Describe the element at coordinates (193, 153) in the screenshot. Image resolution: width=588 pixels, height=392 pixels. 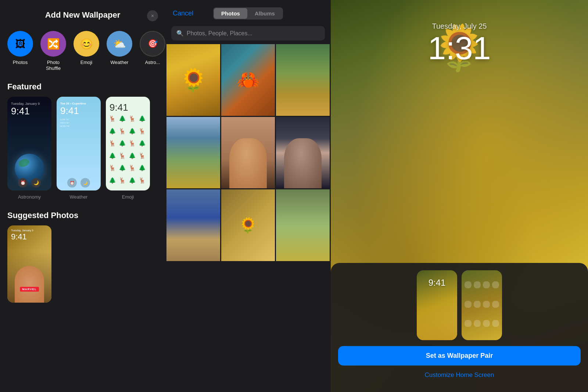
I see `photo-landscape` at that location.